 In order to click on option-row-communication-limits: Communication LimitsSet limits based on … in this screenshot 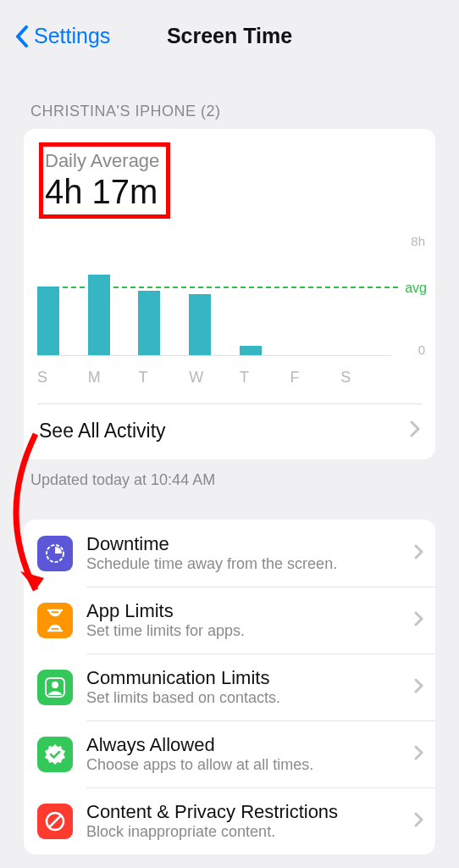, I will do `click(230, 687)`.